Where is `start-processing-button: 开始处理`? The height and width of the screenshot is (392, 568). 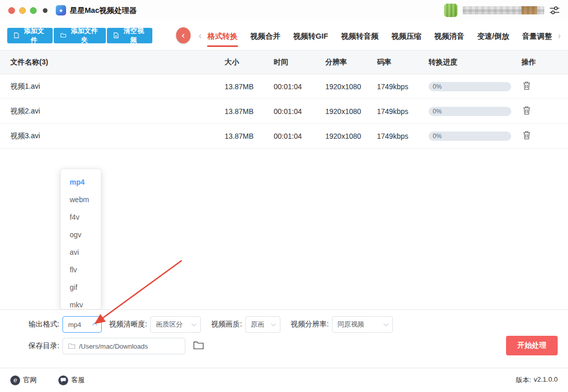 start-processing-button: 开始处理 is located at coordinates (532, 346).